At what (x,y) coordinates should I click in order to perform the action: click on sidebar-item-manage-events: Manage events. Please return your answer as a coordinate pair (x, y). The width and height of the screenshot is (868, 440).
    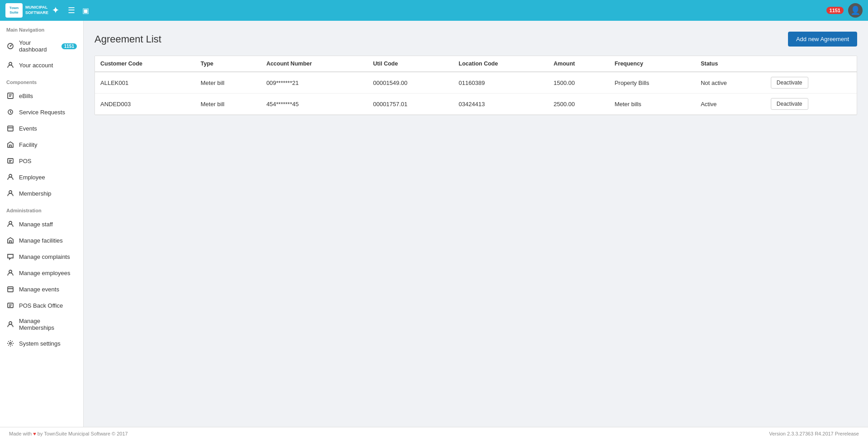
    Looking at the image, I should click on (42, 289).